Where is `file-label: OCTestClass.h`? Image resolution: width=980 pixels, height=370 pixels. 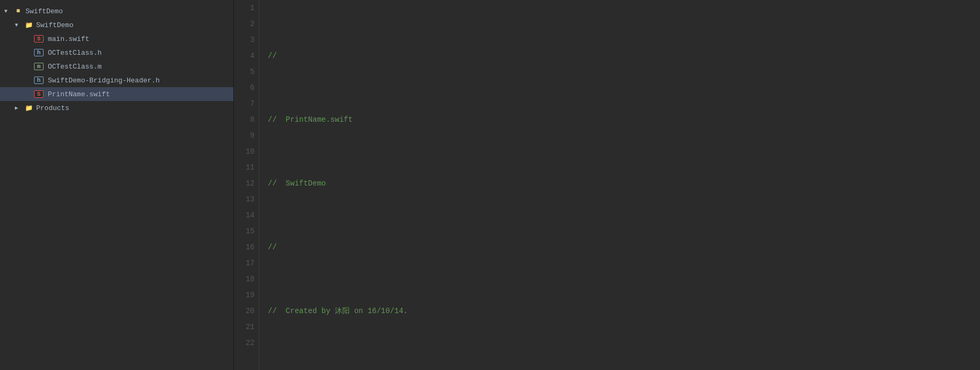
file-label: OCTestClass.h is located at coordinates (74, 53).